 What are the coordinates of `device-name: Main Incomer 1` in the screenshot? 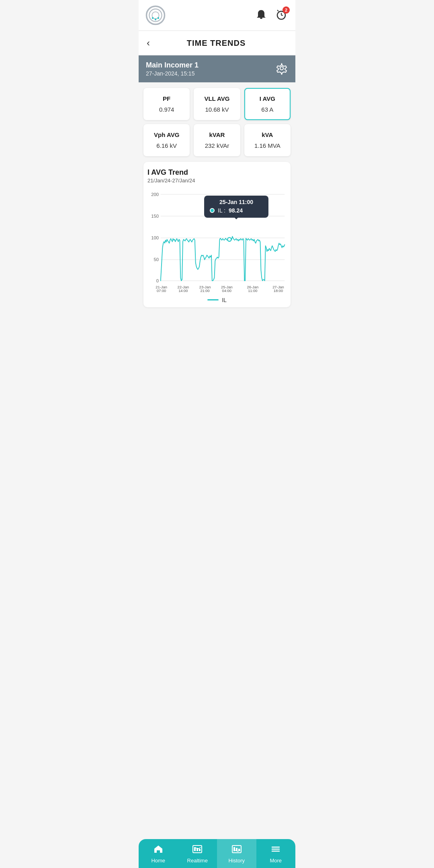 It's located at (172, 65).